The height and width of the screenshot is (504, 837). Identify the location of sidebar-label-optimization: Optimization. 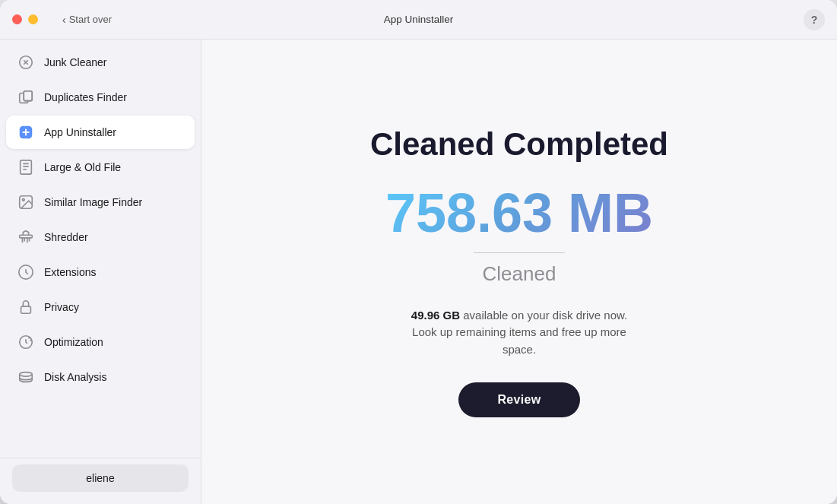
(74, 342).